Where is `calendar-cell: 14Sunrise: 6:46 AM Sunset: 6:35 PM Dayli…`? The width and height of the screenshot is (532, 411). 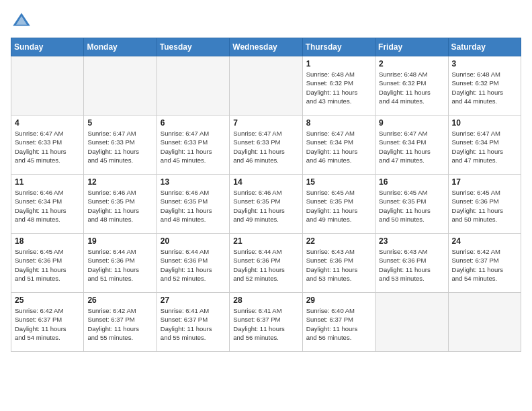
calendar-cell: 14Sunrise: 6:46 AM Sunset: 6:35 PM Dayli… is located at coordinates (266, 204).